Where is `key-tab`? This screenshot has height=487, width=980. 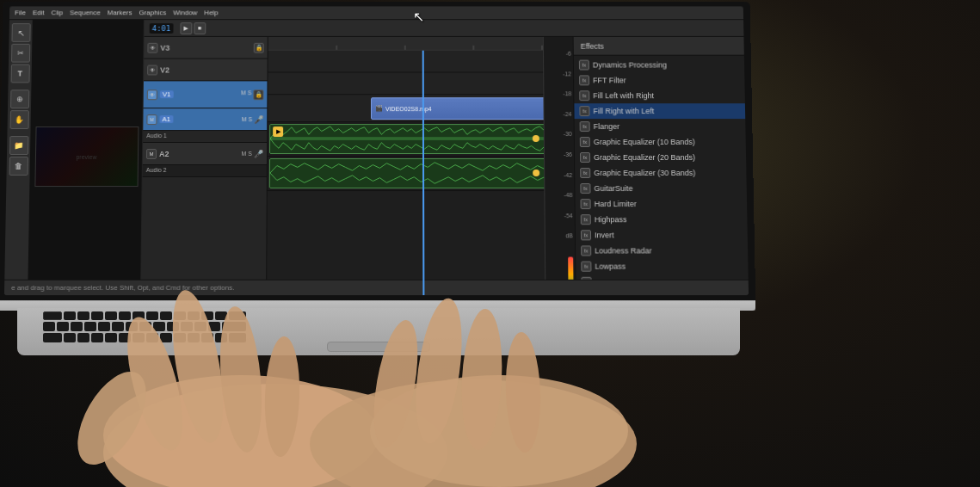
key-tab is located at coordinates (52, 337).